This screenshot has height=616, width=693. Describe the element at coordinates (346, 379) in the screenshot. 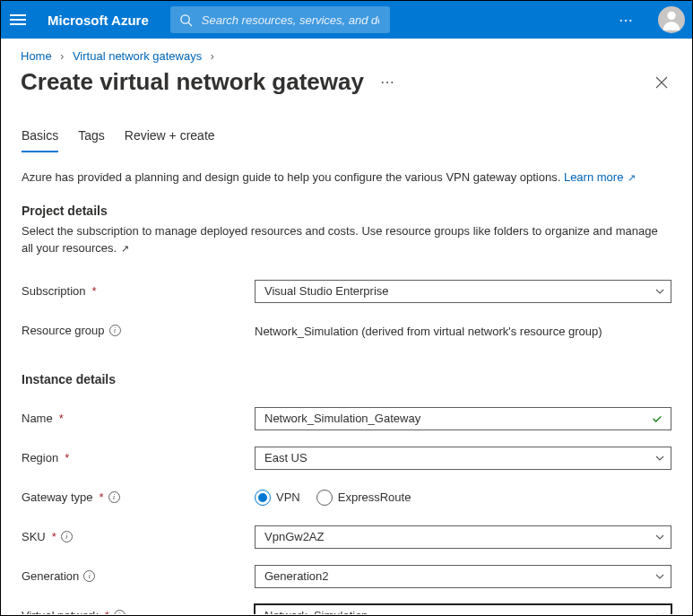

I see `instance-details-heading: Instance details` at that location.